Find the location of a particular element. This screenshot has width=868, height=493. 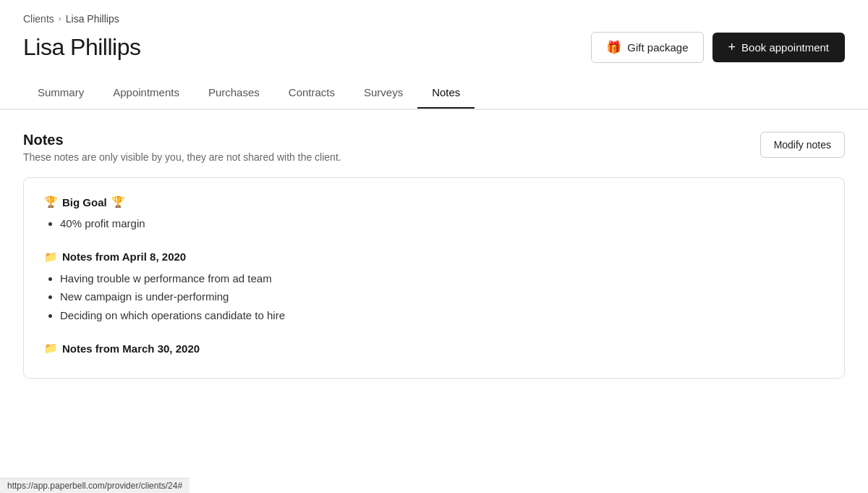

gift-package-label: Gift package is located at coordinates (658, 48).